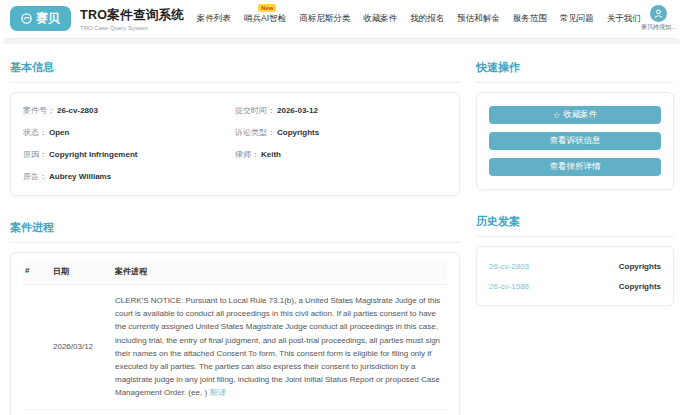  What do you see at coordinates (341, 132) in the screenshot?
I see `field-case-type: 诉讼类型：Copyrights` at bounding box center [341, 132].